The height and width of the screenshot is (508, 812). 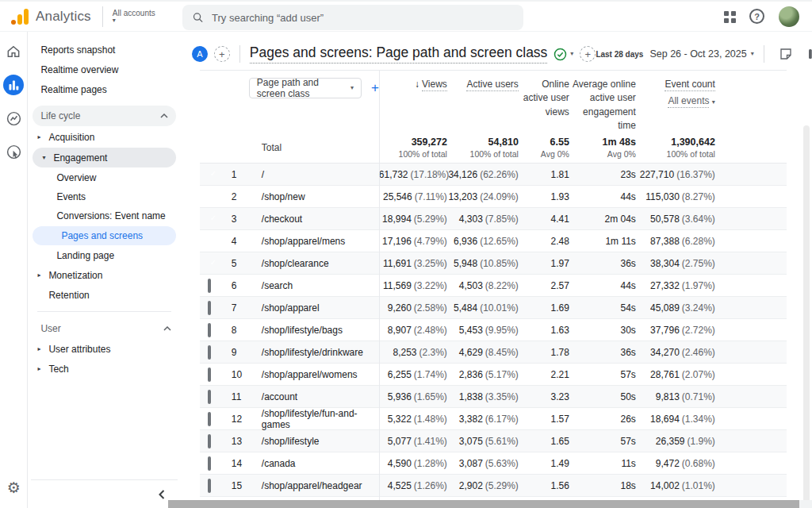 I want to click on column-divider, so click(x=379, y=286).